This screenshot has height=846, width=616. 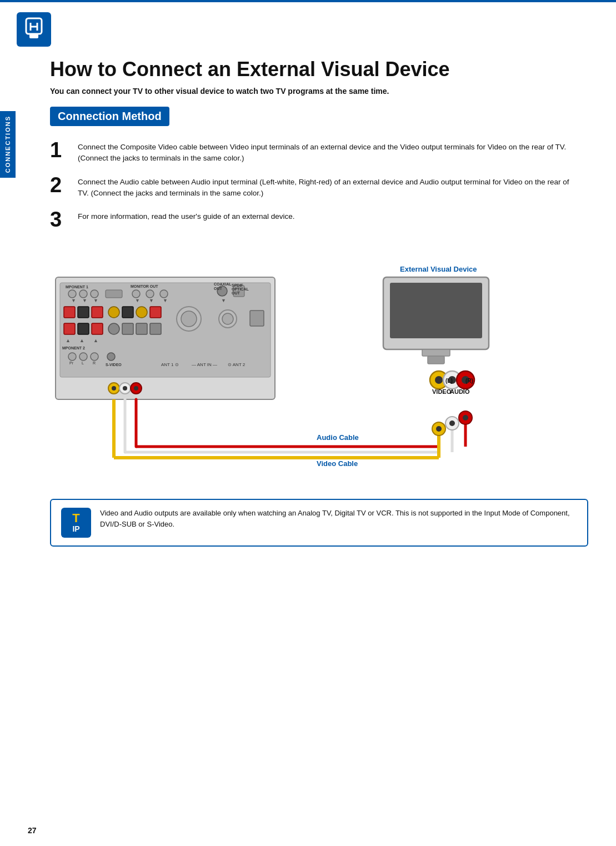 What do you see at coordinates (439, 269) in the screenshot?
I see `svg-text: External Visual Device` at bounding box center [439, 269].